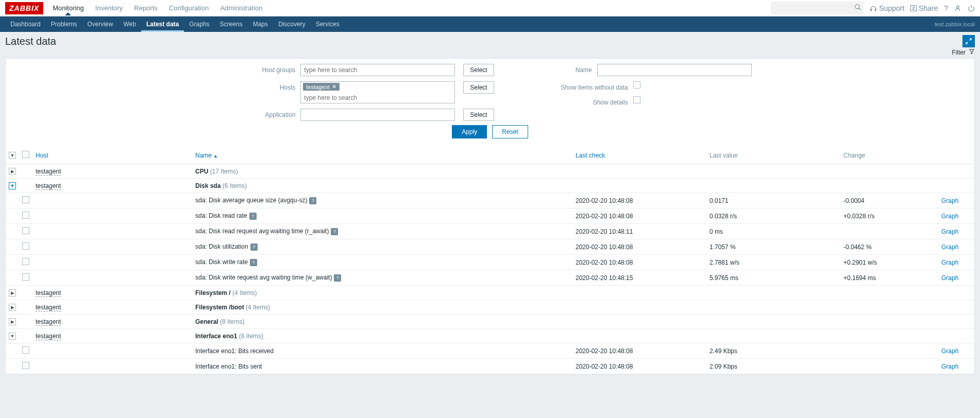 The height and width of the screenshot is (418, 980). I want to click on subnav-item-dashboard: Dashboard, so click(26, 24).